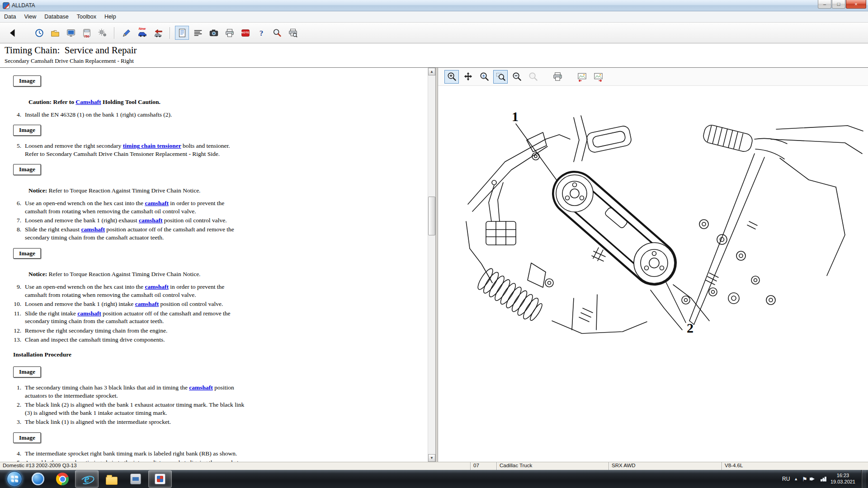 The width and height of the screenshot is (868, 488). What do you see at coordinates (557, 77) in the screenshot?
I see `print-image-tool` at bounding box center [557, 77].